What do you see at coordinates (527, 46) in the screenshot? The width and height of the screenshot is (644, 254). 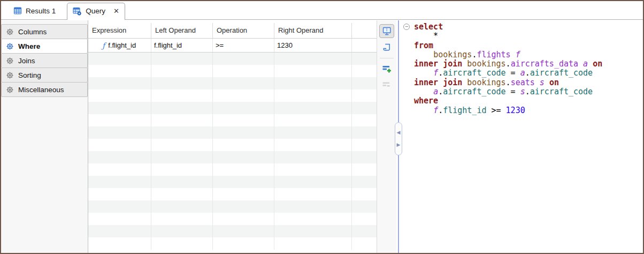 I see `sql-line: from` at bounding box center [527, 46].